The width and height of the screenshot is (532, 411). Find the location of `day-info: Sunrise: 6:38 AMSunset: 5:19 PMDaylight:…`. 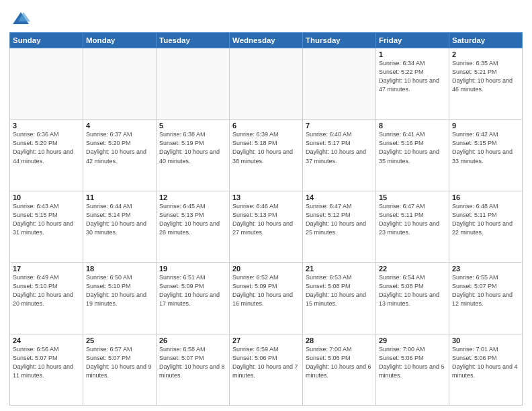

day-info: Sunrise: 6:38 AMSunset: 5:19 PMDaylight:… is located at coordinates (193, 148).